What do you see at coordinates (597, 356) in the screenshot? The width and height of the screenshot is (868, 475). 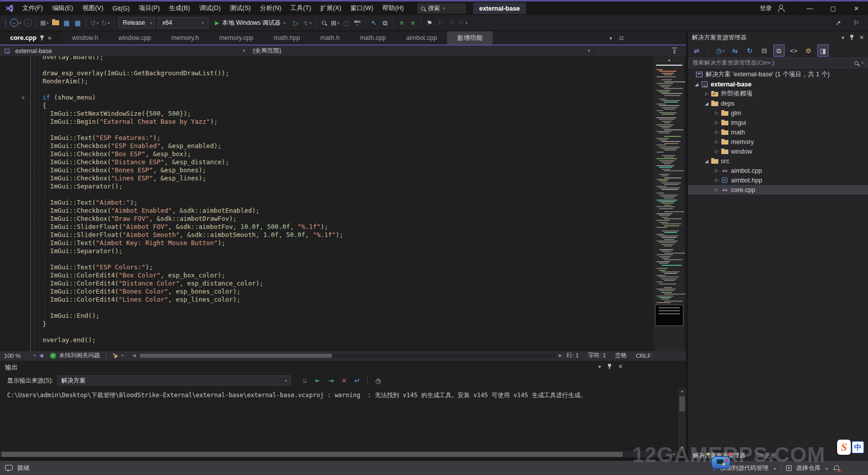 I see `column-indicator: 字符: 1` at bounding box center [597, 356].